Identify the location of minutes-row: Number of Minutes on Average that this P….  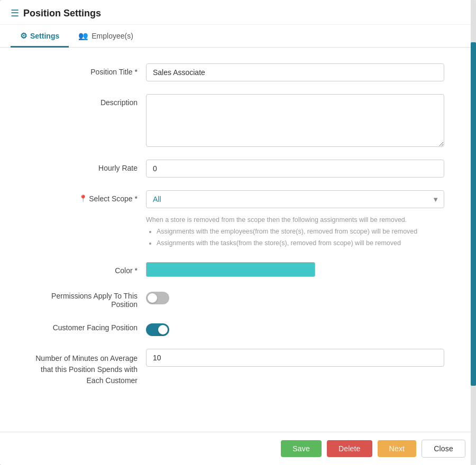
(238, 368).